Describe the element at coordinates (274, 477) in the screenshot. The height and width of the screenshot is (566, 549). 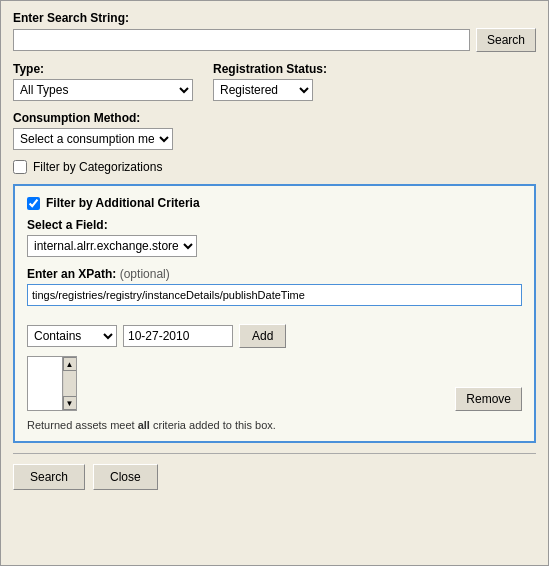
I see `footer-buttons: Search Close` at that location.